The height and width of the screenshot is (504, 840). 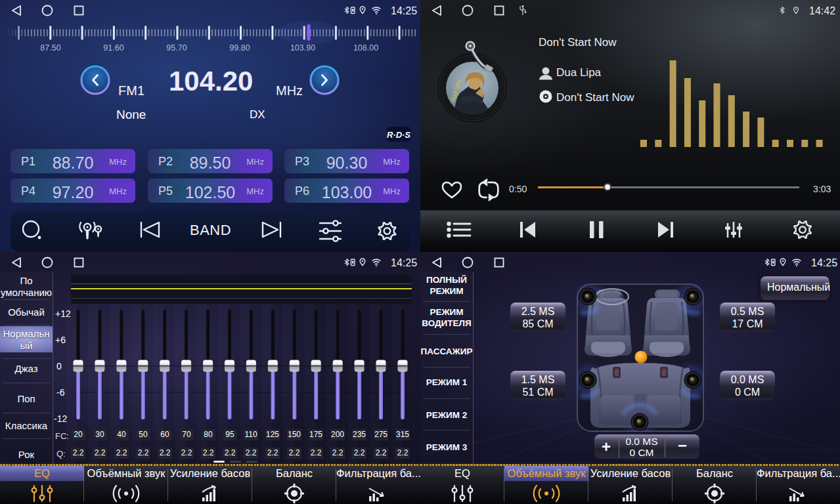 I want to click on svg-text: 108.00, so click(x=366, y=48).